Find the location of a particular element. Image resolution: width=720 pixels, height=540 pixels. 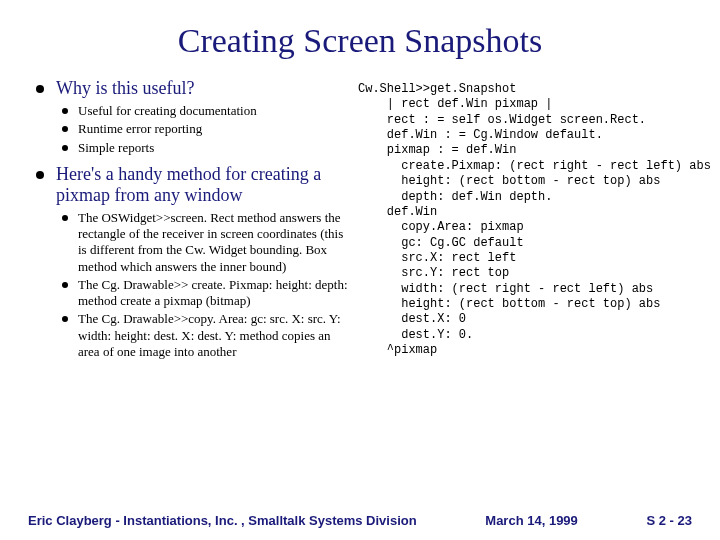

list-item: Simple reports is located at coordinates (203, 148).